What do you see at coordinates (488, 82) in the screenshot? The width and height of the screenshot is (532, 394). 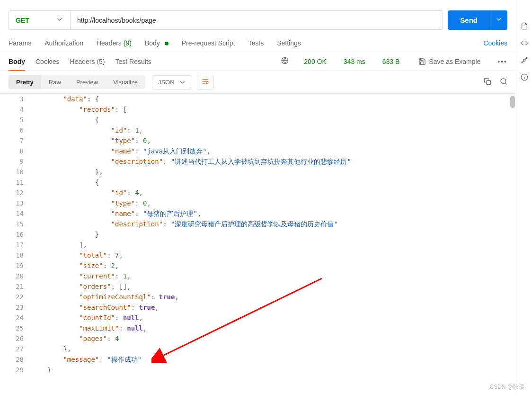 I see `copy-icon` at bounding box center [488, 82].